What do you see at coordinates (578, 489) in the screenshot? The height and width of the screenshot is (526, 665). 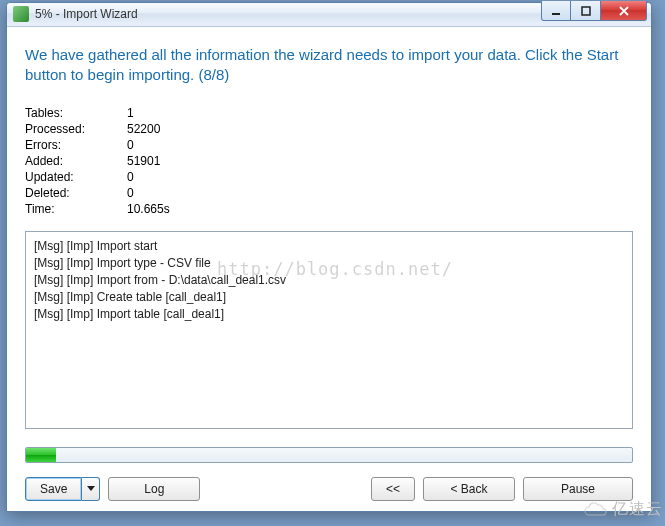 I see `pause-button: Pause` at bounding box center [578, 489].